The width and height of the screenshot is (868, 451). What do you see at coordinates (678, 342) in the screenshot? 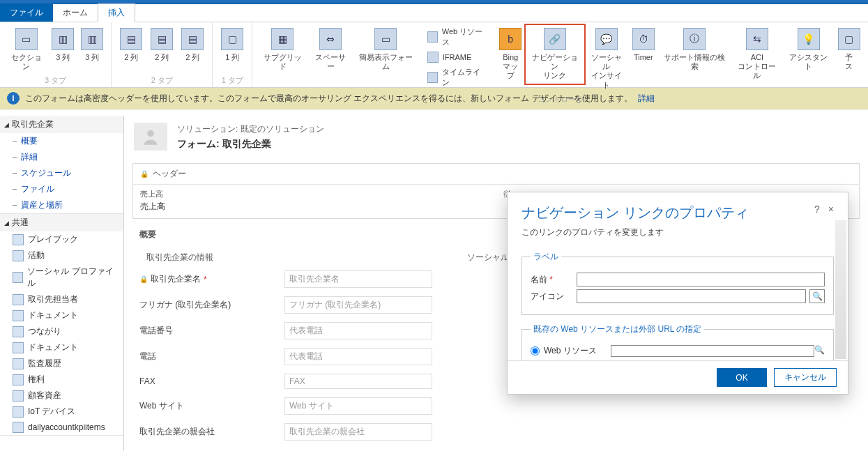
I see `fieldset-resource: 既存の Web リソースまたは外部 URL の指定 Web リソース 🔍 外部 …` at bounding box center [678, 342].